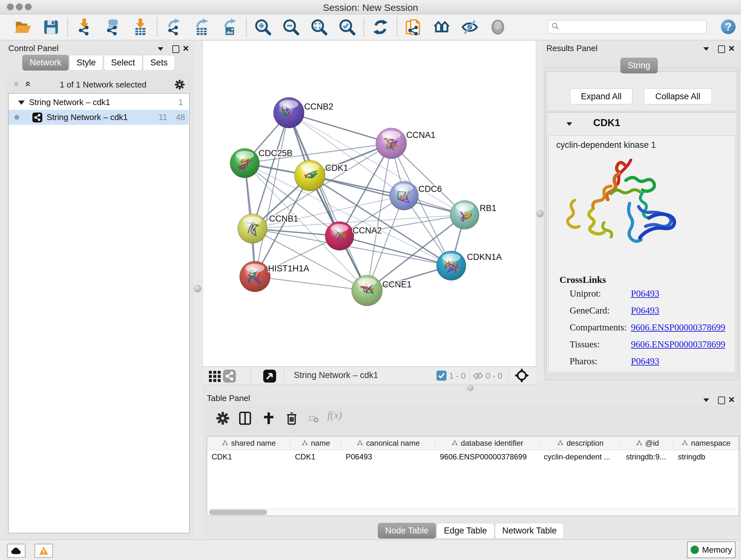  I want to click on table-gear-icon, so click(223, 418).